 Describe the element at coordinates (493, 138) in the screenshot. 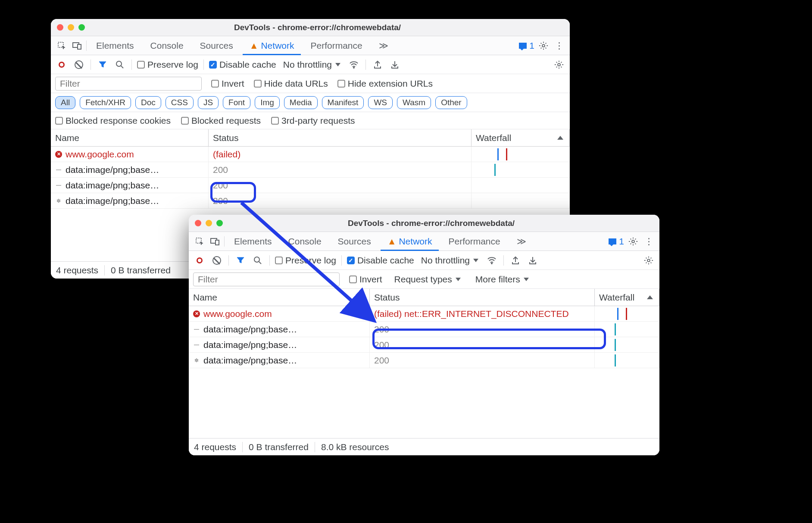

I see `header-waterfall-label: Waterfall` at that location.